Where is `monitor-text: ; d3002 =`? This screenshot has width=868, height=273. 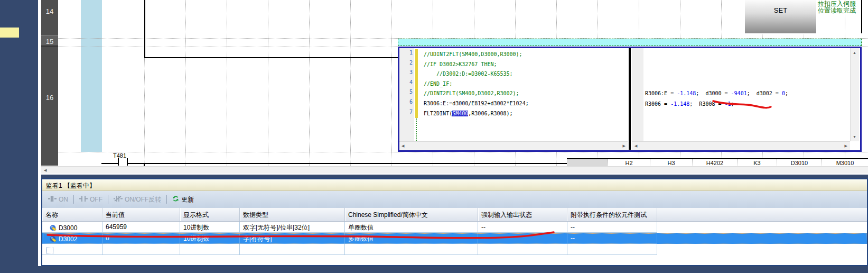 monitor-text: ; d3002 = is located at coordinates (764, 93).